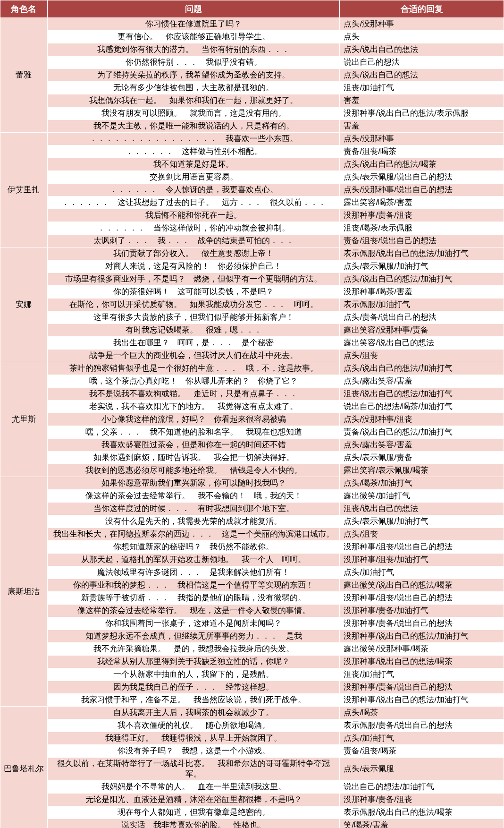  Describe the element at coordinates (422, 637) in the screenshot. I see `answer-cell: 没那种事/说出自己的想法/加油打气` at that location.